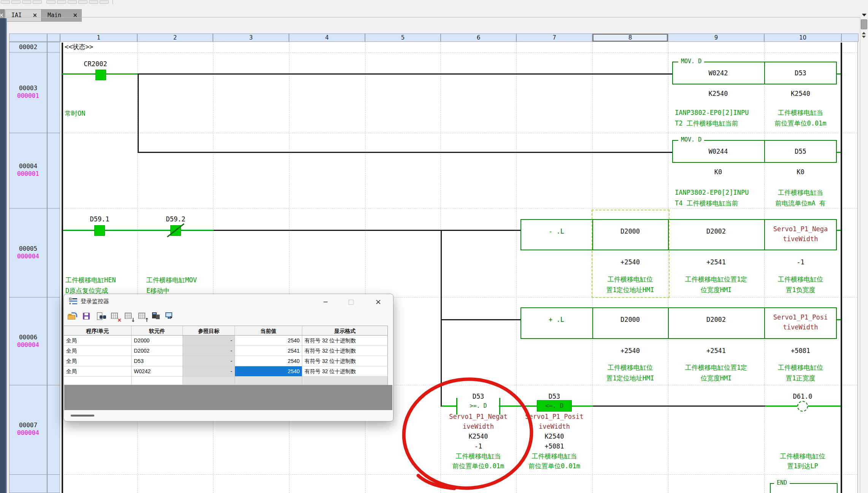 This screenshot has height=493, width=868. Describe the element at coordinates (143, 316) in the screenshot. I see `row-up-icon: ↑` at that location.